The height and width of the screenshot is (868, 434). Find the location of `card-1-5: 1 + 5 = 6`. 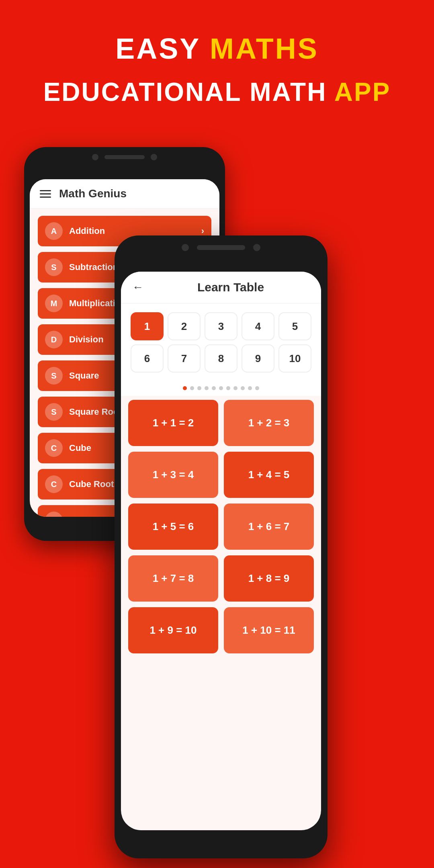

card-1-5: 1 + 5 = 6 is located at coordinates (173, 526).